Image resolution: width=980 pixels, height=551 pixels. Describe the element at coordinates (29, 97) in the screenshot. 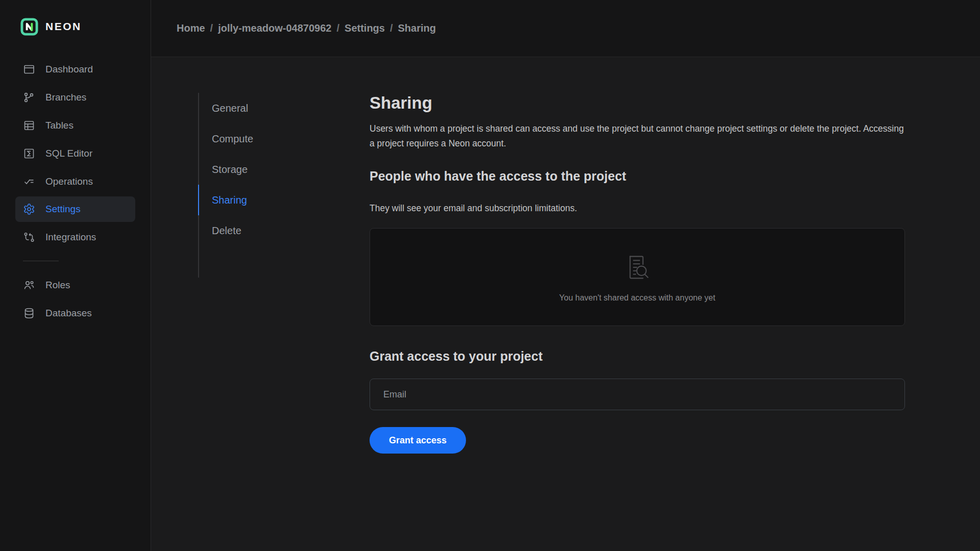

I see `branches-icon` at that location.